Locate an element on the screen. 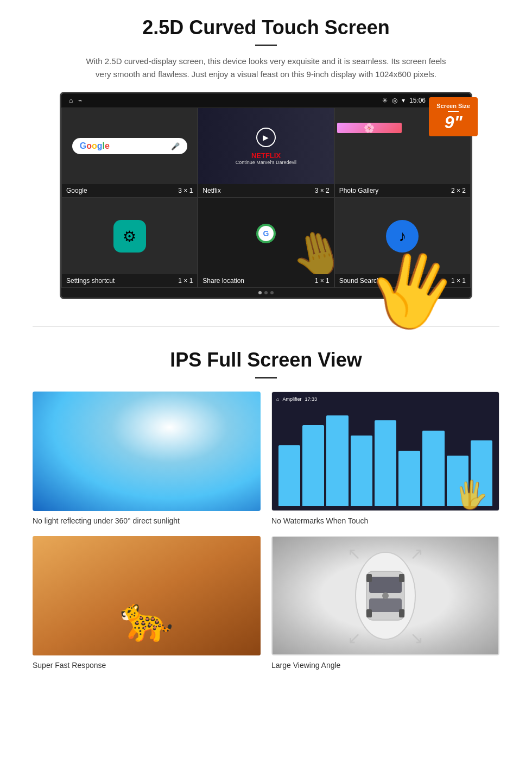 The image size is (532, 757). share-location-app-cell: G 🤚 Share location 1 × 1 is located at coordinates (266, 243).